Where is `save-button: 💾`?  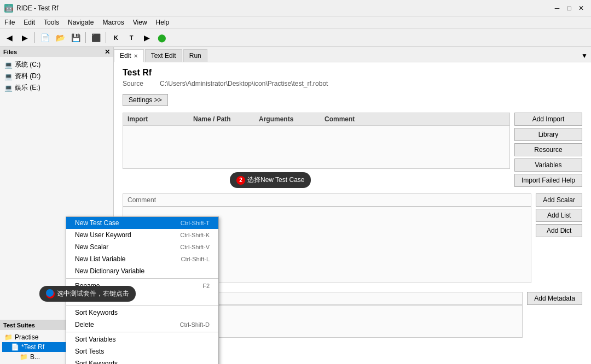 save-button: 💾 is located at coordinates (76, 38).